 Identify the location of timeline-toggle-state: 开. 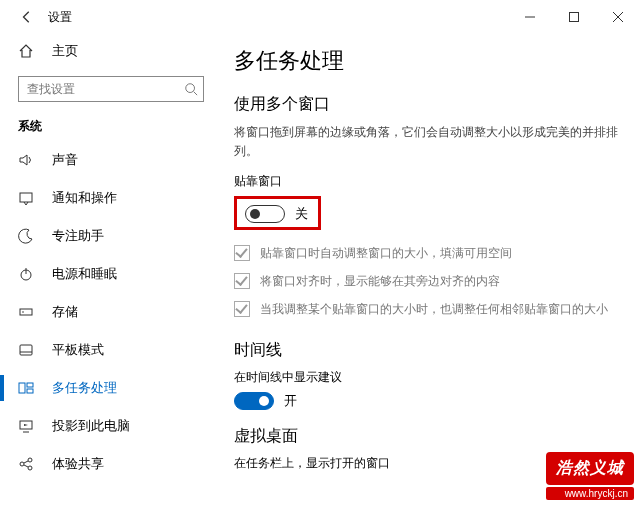
(290, 401).